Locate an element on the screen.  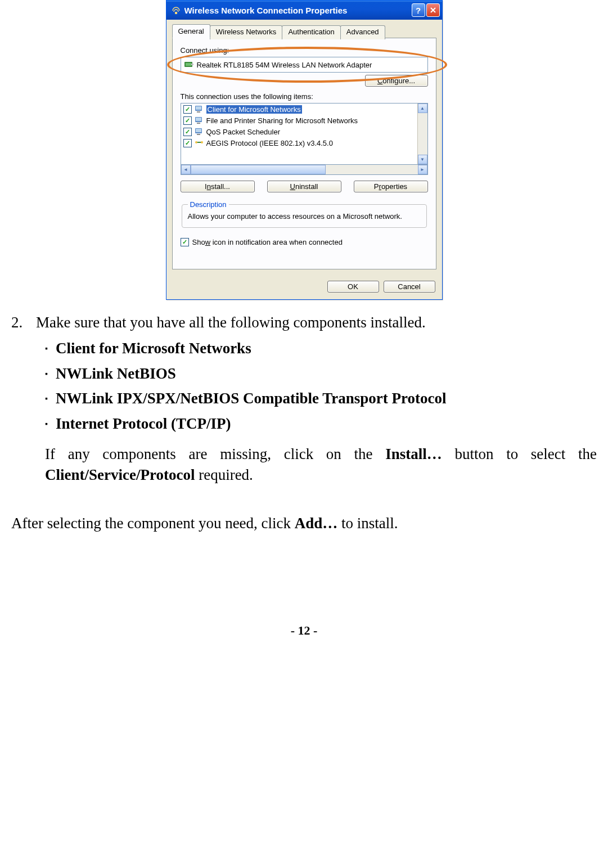
bullet-item: ▪NWLink NetBIOS is located at coordinates (321, 374).